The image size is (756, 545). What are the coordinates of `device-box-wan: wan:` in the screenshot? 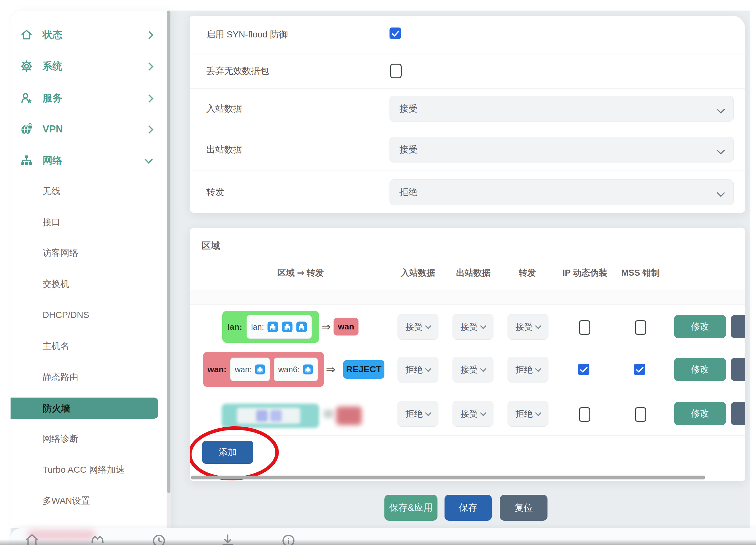 It's located at (250, 369).